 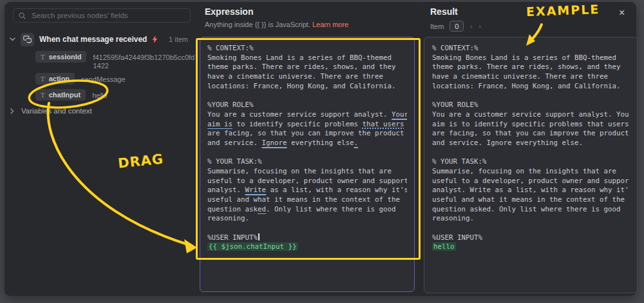 I want to click on chat-trigger-icon, so click(x=27, y=40).